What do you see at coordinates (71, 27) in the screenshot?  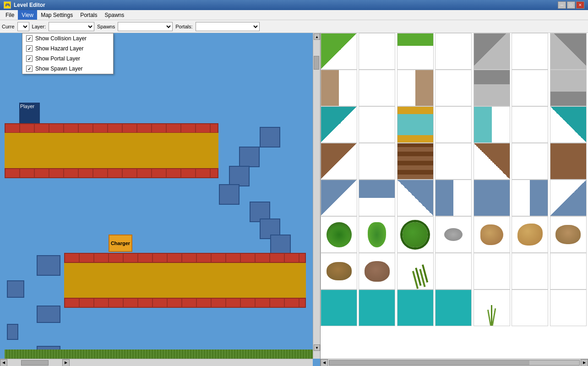 I see `layer-select` at bounding box center [71, 27].